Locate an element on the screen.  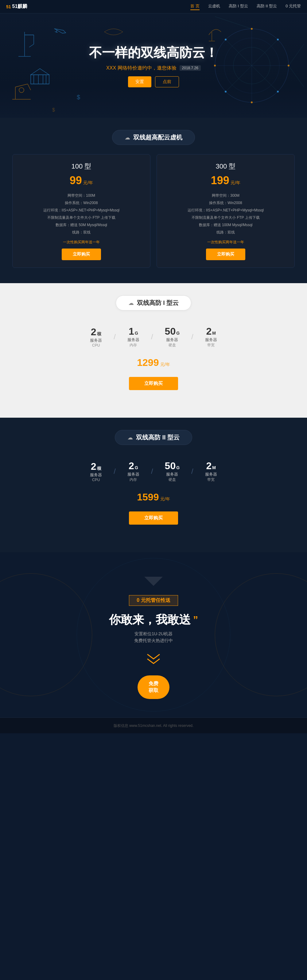
type1-disk-label1: 服务器 is located at coordinates (172, 340).